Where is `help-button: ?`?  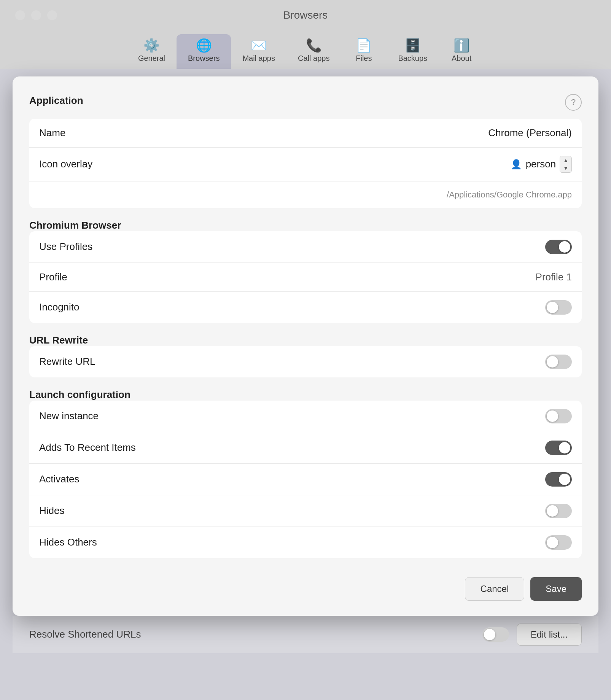 help-button: ? is located at coordinates (573, 102).